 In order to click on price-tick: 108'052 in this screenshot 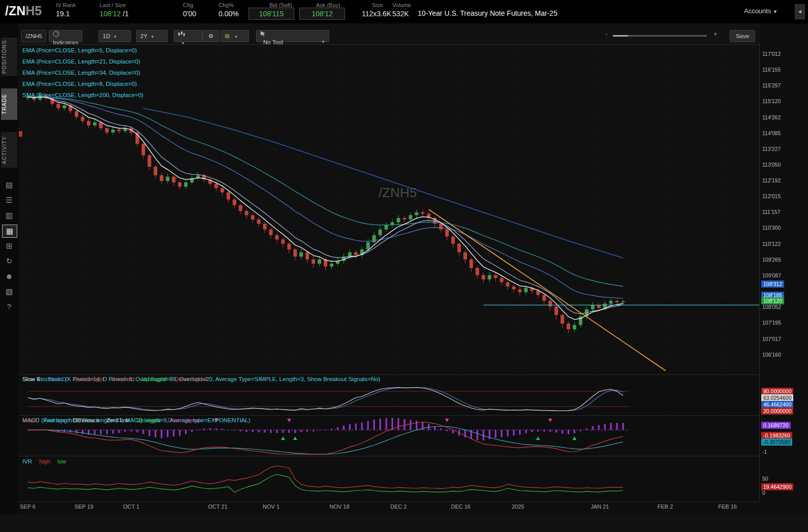, I will do `click(771, 307)`.